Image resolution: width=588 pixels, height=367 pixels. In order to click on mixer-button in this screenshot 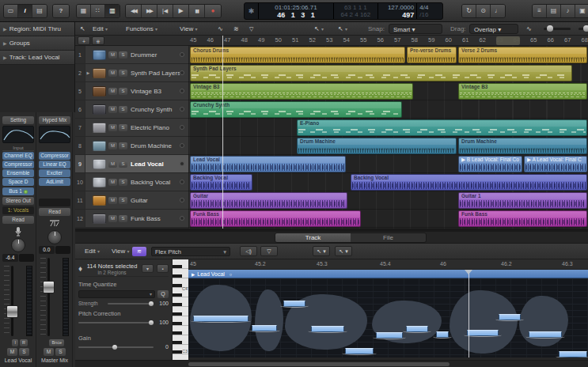, I will do `click(98, 11)`.